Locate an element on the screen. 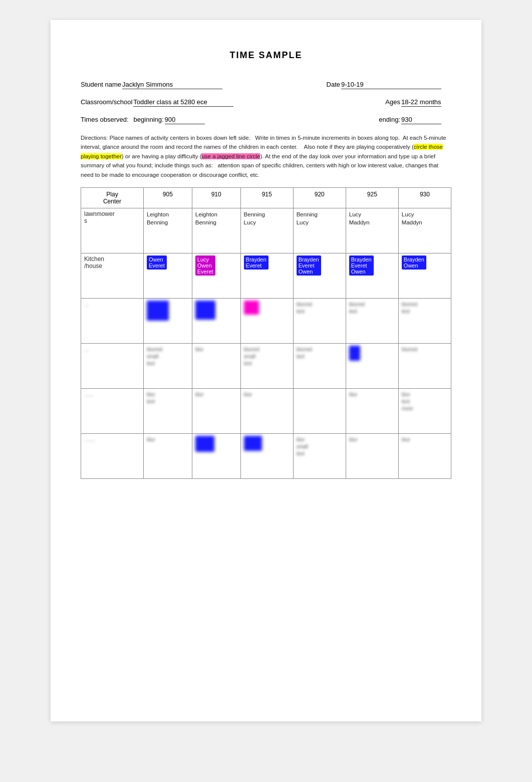 Image resolution: width=532 pixels, height=782 pixels. blue-name-tag-3: BraydenEveretOwen is located at coordinates (309, 266).